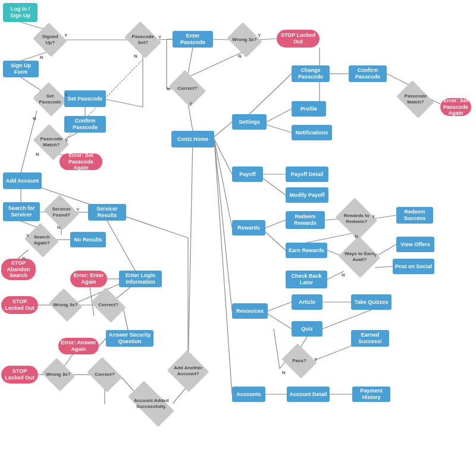  Describe the element at coordinates (88, 240) in the screenshot. I see `node-no_results: No Results` at that location.